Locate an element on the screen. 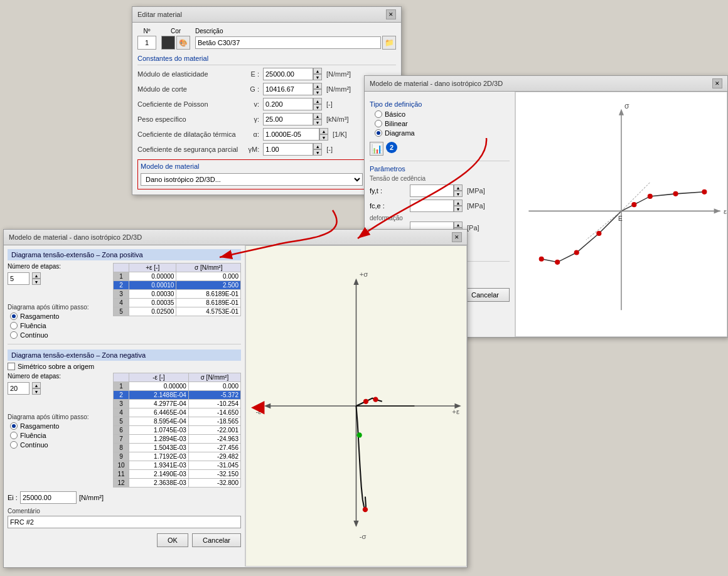  modelo-right-titlebar: Modelo de material - dano isotrópico 2D/… is located at coordinates (546, 84).